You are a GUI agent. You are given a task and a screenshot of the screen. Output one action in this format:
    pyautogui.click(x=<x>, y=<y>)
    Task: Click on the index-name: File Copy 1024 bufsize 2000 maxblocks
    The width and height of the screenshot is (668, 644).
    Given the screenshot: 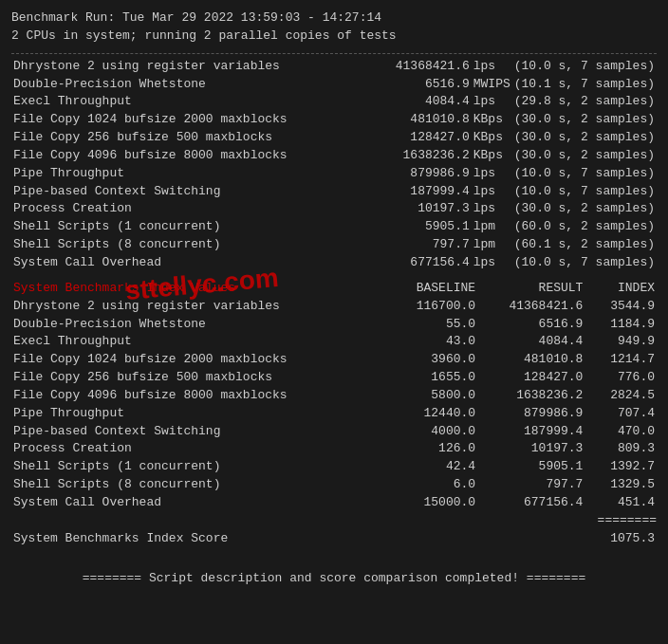 What is the action you would take?
    pyautogui.click(x=191, y=360)
    